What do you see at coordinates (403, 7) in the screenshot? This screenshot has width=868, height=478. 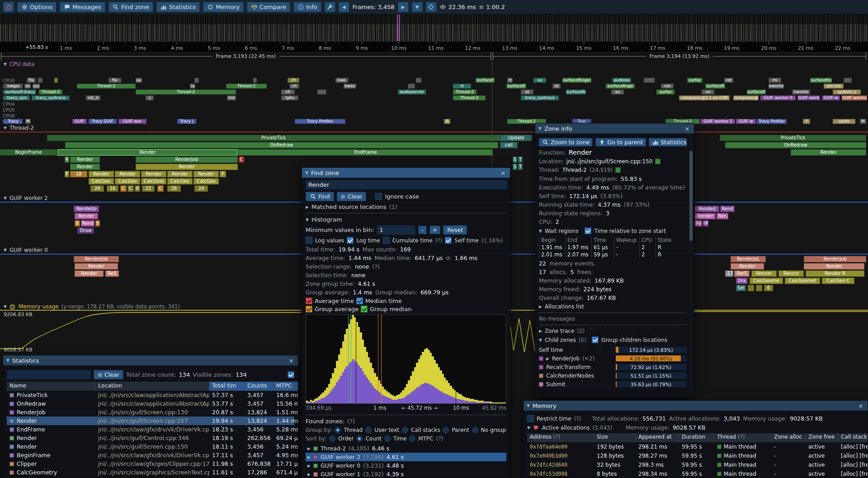 I see `next-frame-button: ▶` at bounding box center [403, 7].